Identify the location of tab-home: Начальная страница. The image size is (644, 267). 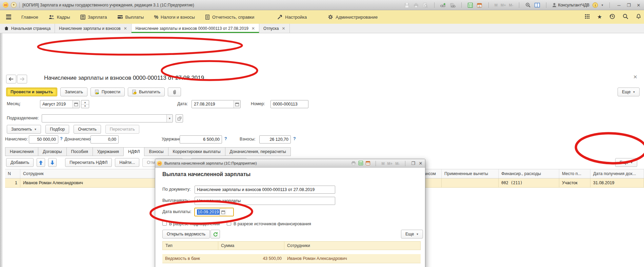
(27, 28).